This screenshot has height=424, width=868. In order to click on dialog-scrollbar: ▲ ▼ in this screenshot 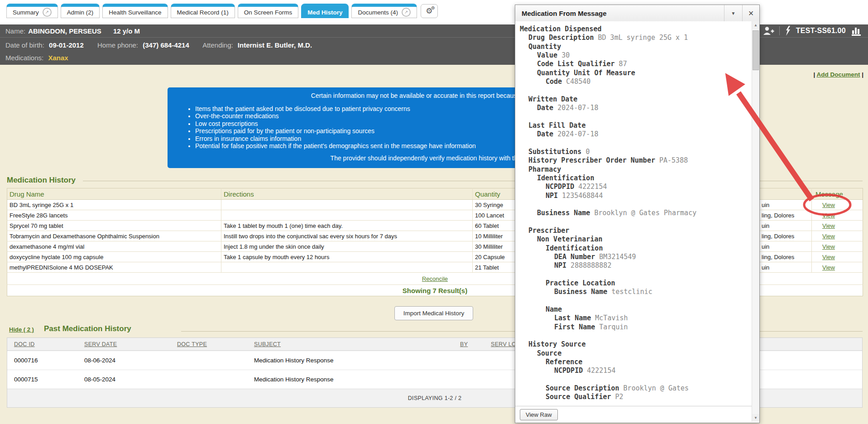, I will do `click(755, 222)`.